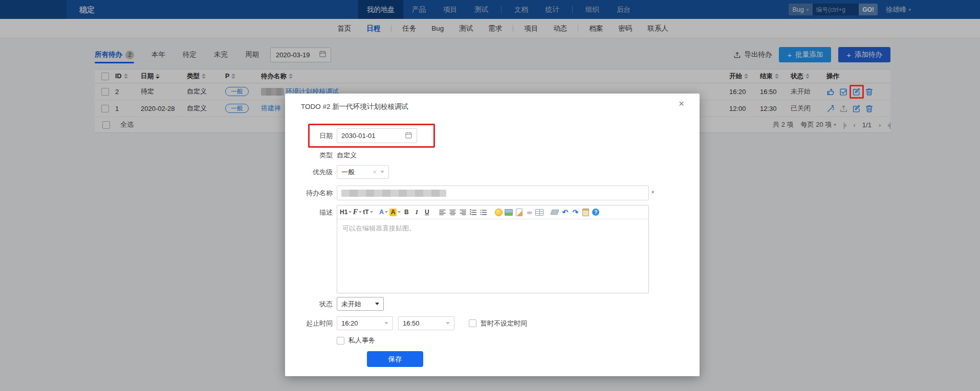  I want to click on bold-icon: B, so click(406, 212).